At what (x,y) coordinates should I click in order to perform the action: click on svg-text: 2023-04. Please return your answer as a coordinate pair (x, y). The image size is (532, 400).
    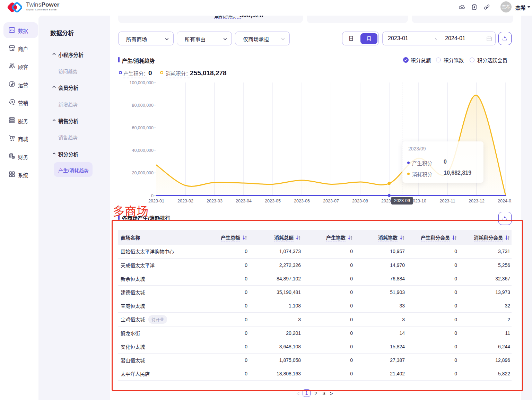
    Looking at the image, I should click on (244, 201).